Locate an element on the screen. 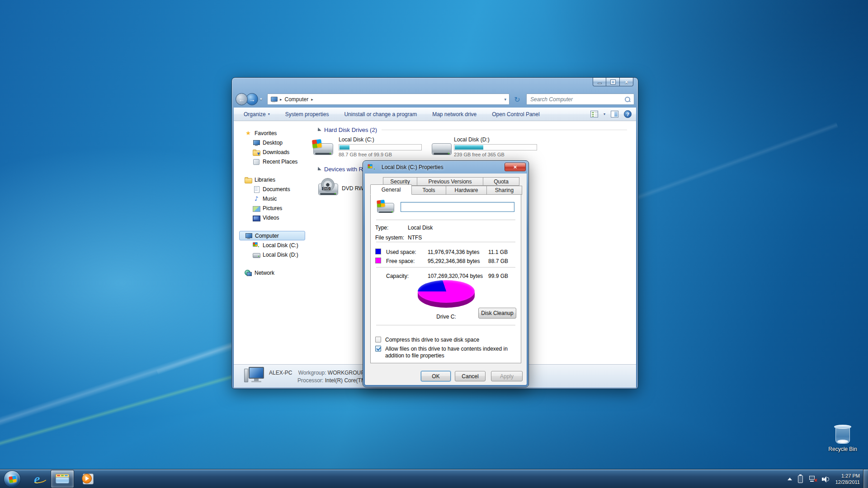 The image size is (868, 488). search-input is located at coordinates (576, 99).